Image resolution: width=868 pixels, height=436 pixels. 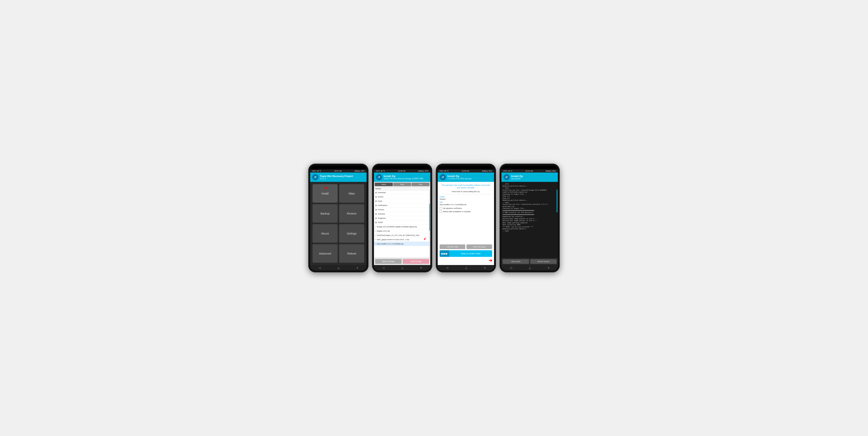 What do you see at coordinates (511, 268) in the screenshot?
I see `back-icon-4: ◁` at bounding box center [511, 268].